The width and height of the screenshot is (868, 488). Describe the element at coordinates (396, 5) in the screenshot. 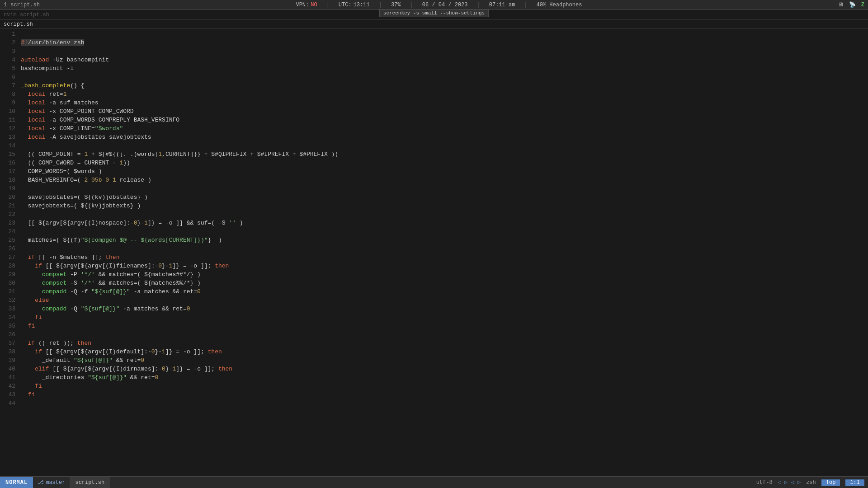

I see `battery: 37%` at that location.